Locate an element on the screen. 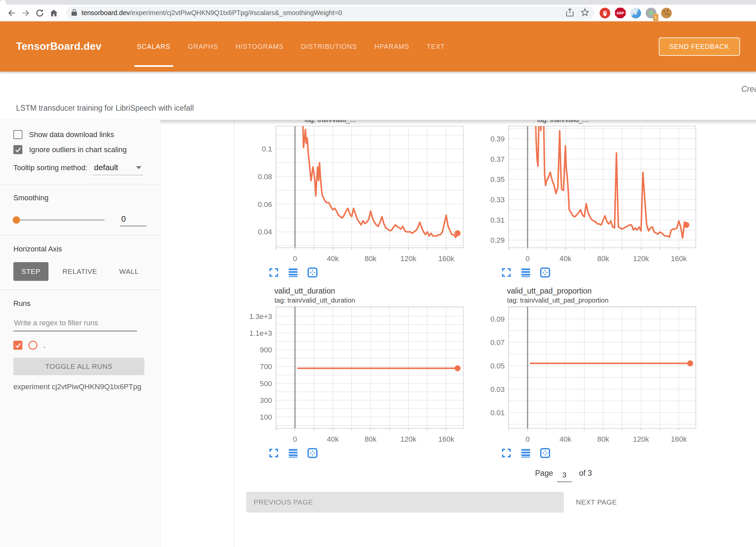 The width and height of the screenshot is (756, 547). forward-icon is located at coordinates (26, 13).